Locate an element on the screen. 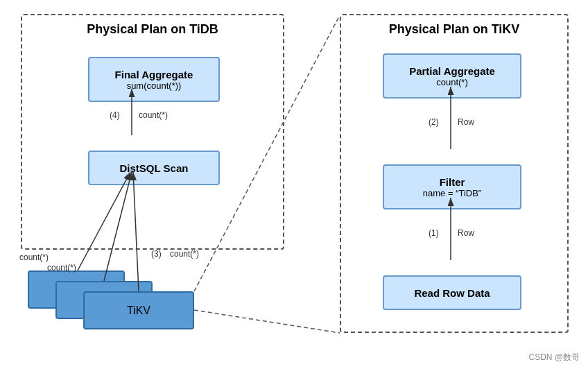 This screenshot has width=588, height=369. count-tikv1-label: count(*) is located at coordinates (34, 257).